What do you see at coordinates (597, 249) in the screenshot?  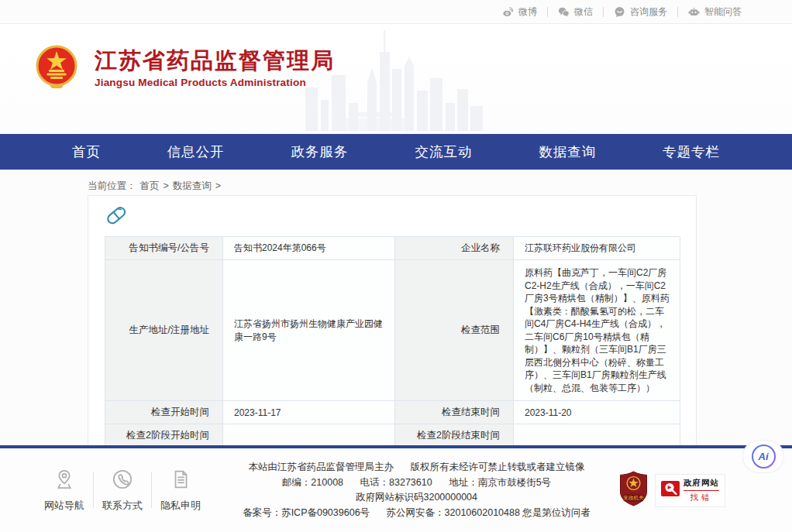 I see `company-value: 江苏联环药业股份有限公司` at bounding box center [597, 249].